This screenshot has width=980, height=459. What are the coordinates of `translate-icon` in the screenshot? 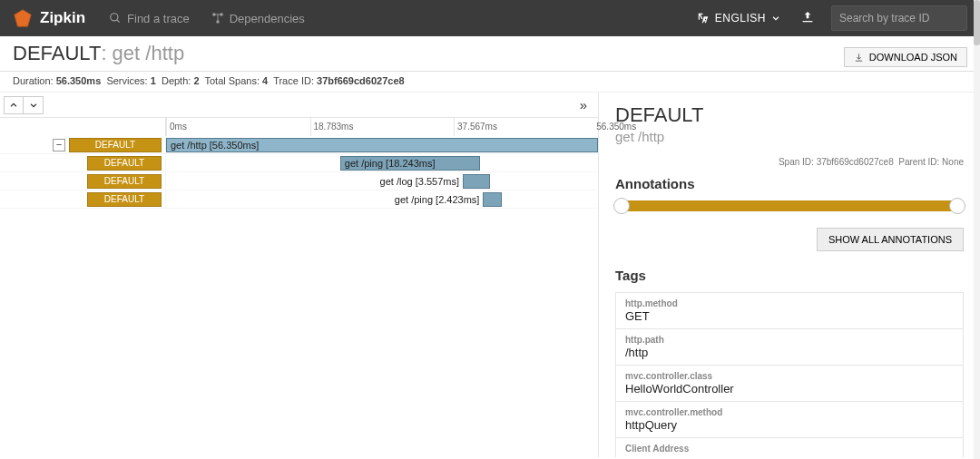 It's located at (703, 18).